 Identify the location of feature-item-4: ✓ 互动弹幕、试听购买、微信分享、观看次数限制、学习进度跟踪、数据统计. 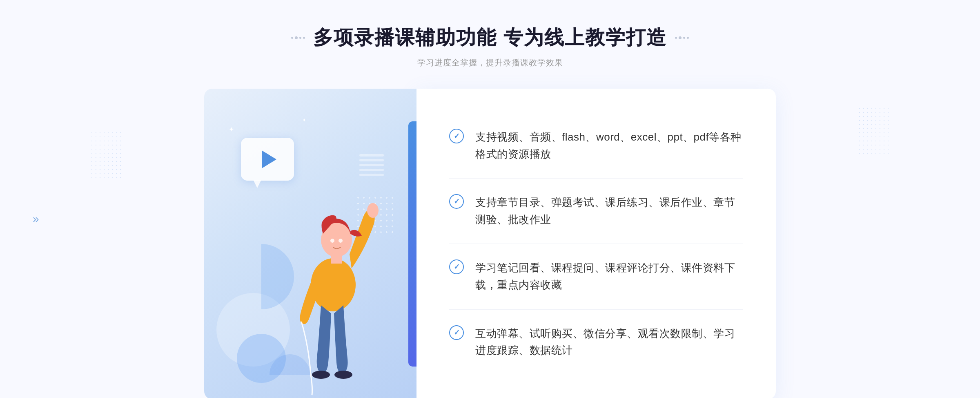
(596, 342).